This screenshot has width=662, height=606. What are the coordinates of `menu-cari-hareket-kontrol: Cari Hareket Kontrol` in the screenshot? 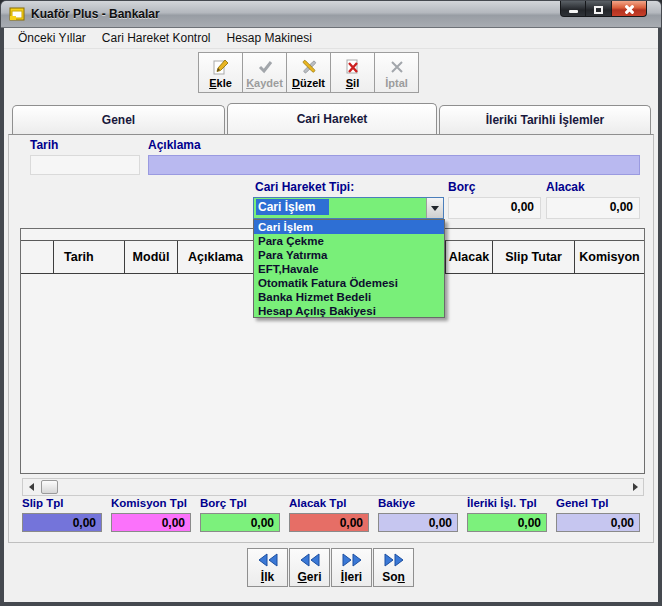 It's located at (156, 38).